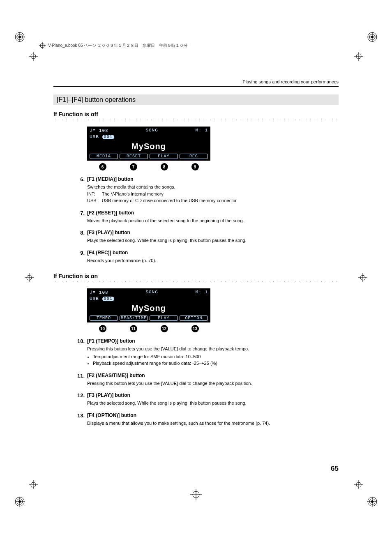  What do you see at coordinates (134, 329) in the screenshot?
I see `callout-11: 11` at bounding box center [134, 329].